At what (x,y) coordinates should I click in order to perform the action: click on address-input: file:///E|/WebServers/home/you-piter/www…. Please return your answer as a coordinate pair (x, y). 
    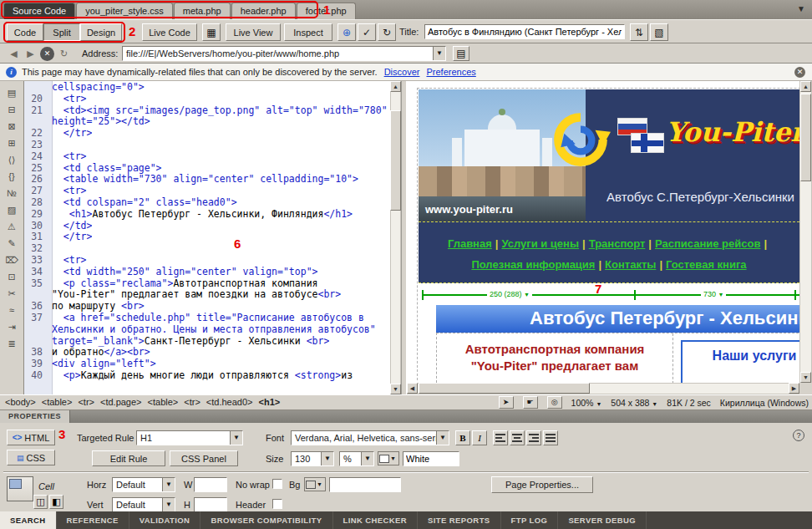
    Looking at the image, I should click on (284, 53).